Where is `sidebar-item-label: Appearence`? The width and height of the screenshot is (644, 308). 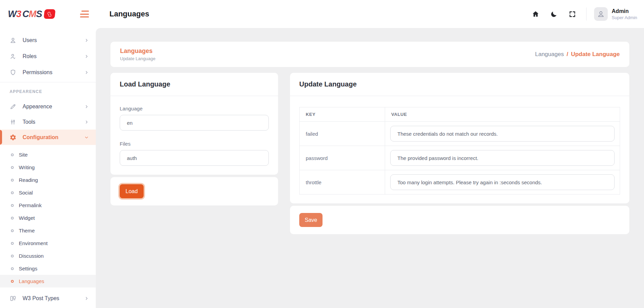
sidebar-item-label: Appearence is located at coordinates (37, 107).